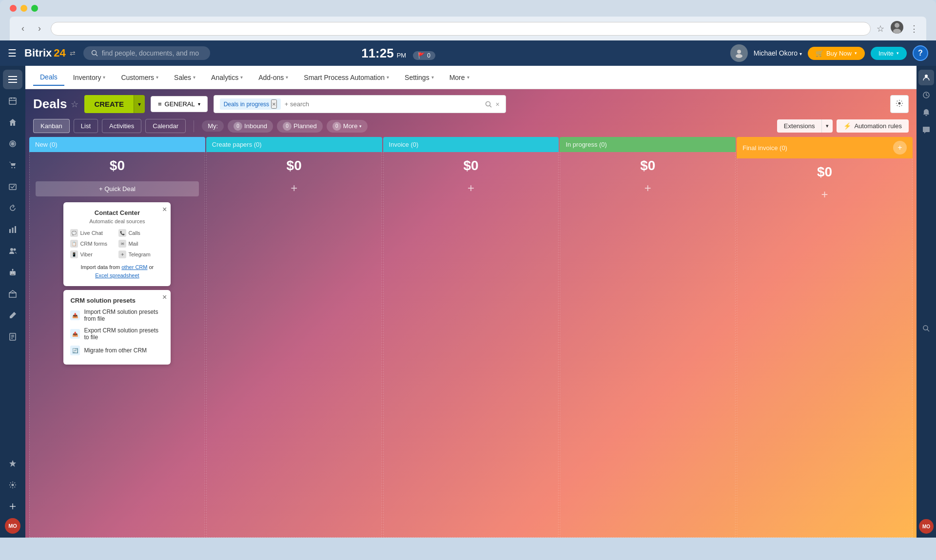  What do you see at coordinates (920, 53) in the screenshot?
I see `help-button: ?` at bounding box center [920, 53].